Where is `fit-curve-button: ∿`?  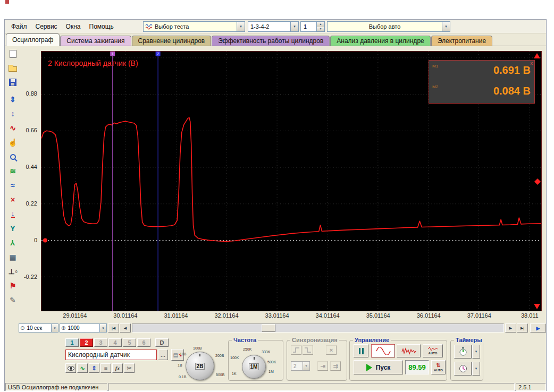
fit-curve-button: ∿ is located at coordinates (13, 128).